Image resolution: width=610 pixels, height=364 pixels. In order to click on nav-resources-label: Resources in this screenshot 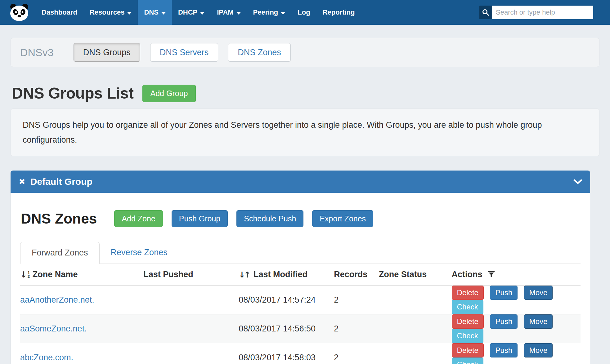, I will do `click(107, 12)`.